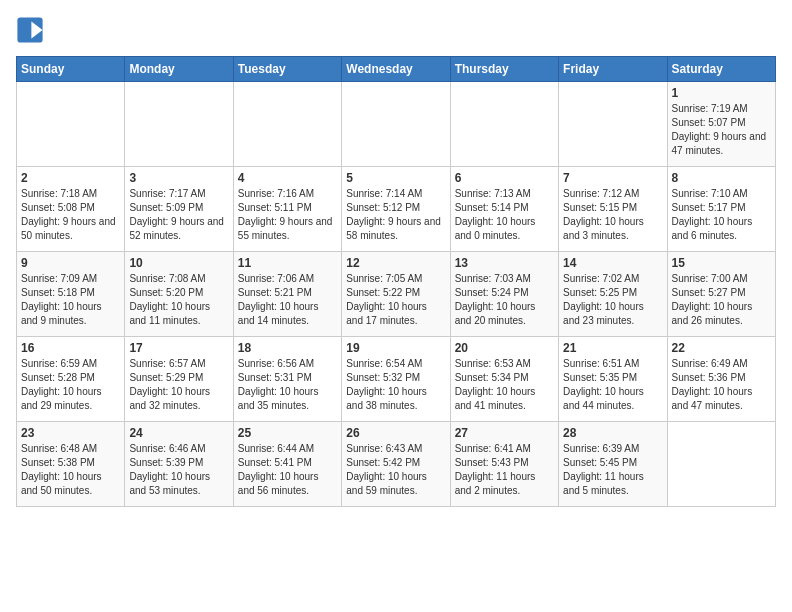  What do you see at coordinates (504, 178) in the screenshot?
I see `day-number: 6` at bounding box center [504, 178].